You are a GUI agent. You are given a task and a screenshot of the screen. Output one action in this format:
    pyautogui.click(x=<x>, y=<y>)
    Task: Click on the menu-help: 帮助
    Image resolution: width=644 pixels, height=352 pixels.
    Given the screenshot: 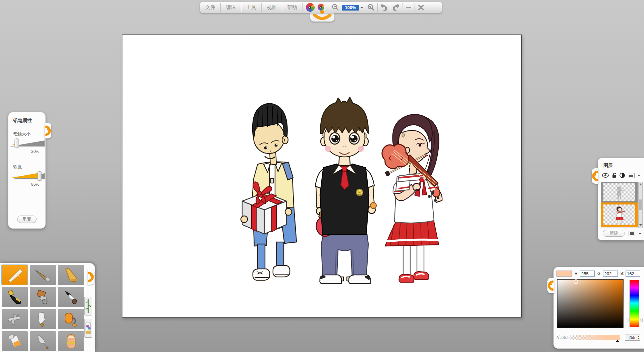 What is the action you would take?
    pyautogui.click(x=292, y=7)
    